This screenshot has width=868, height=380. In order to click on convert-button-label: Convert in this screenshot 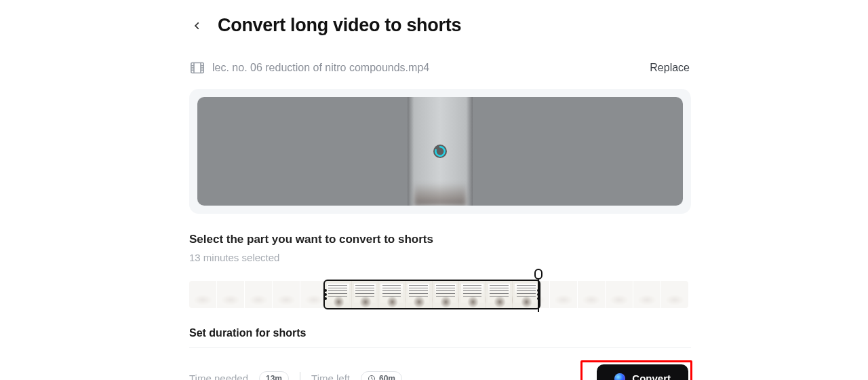, I will do `click(651, 376)`.